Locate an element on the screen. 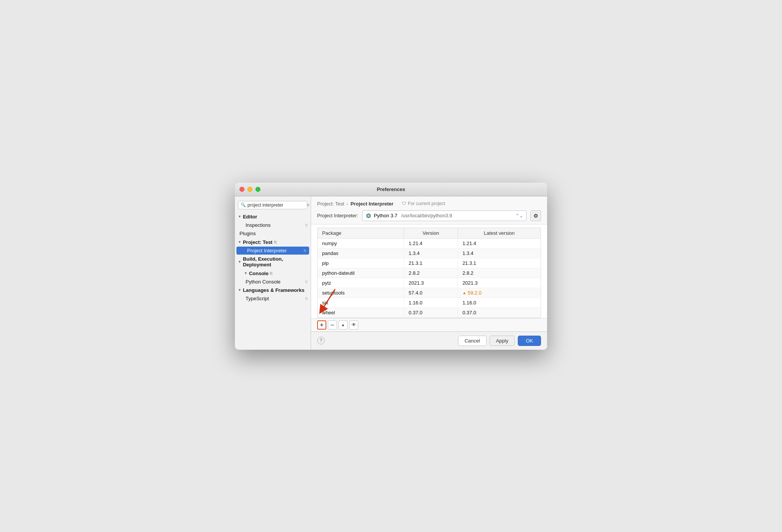 Image resolution: width=782 pixels, height=532 pixels. clear-search-button: ✕ is located at coordinates (308, 205).